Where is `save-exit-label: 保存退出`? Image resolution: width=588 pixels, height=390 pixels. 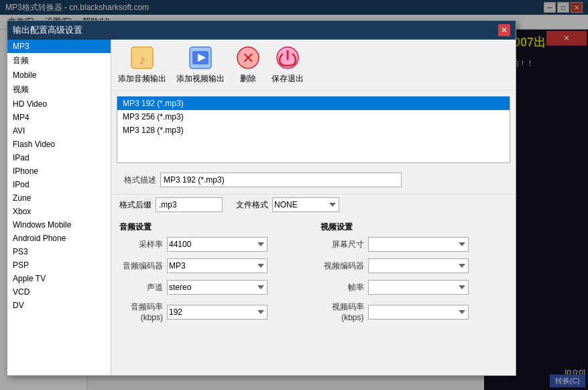
save-exit-label: 保存退出 is located at coordinates (288, 79).